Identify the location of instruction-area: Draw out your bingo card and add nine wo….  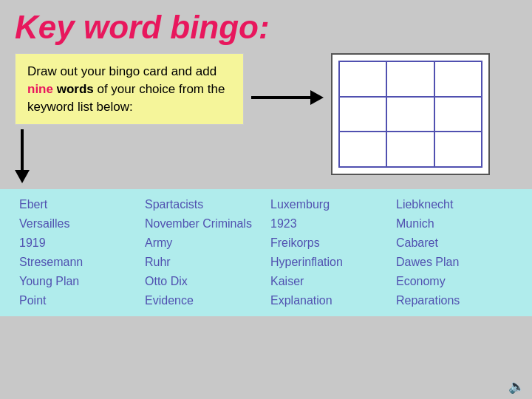
(129, 118).